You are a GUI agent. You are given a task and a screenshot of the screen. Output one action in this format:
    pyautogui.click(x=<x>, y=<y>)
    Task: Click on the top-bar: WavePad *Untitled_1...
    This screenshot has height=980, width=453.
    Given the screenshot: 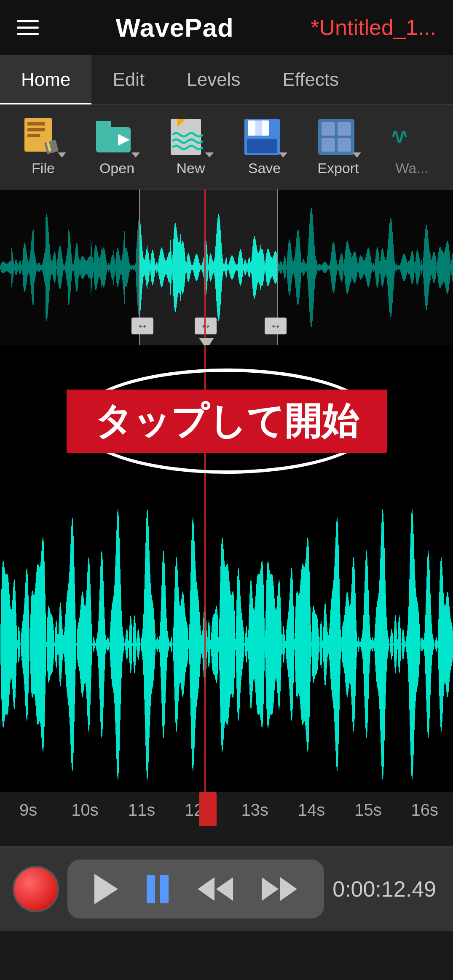 What is the action you would take?
    pyautogui.click(x=227, y=27)
    